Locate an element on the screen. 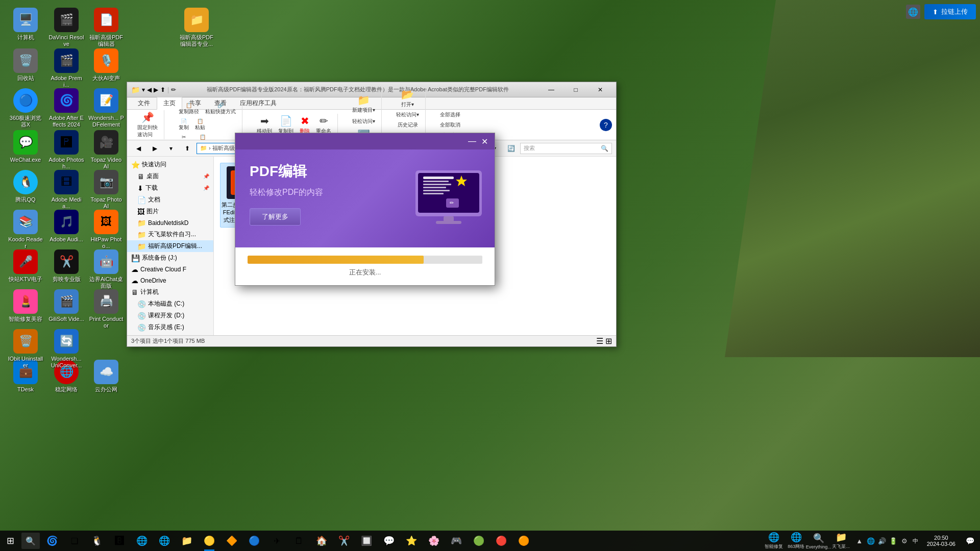  desktop-icon-foxit2: 📁 福昕高级PDF编辑器专业... is located at coordinates (197, 28).